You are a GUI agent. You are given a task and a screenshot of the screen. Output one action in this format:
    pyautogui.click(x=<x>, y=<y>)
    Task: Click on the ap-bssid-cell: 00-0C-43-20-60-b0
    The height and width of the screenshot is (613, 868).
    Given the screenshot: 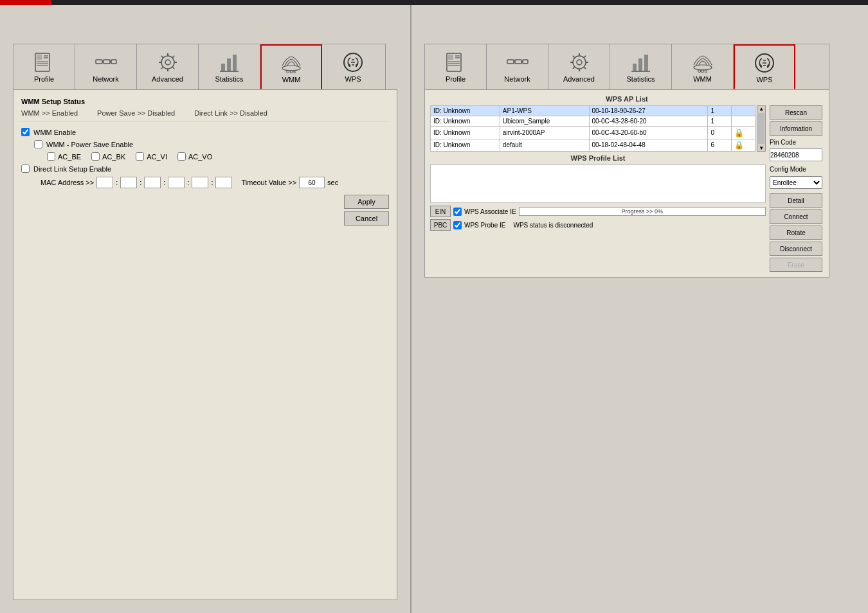 What is the action you would take?
    pyautogui.click(x=648, y=132)
    